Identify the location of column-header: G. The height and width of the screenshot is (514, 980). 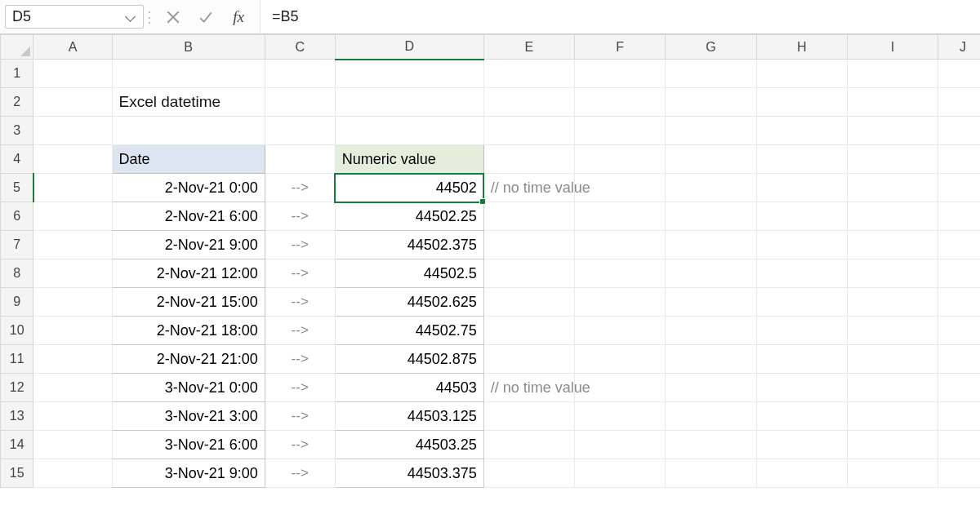
(710, 47).